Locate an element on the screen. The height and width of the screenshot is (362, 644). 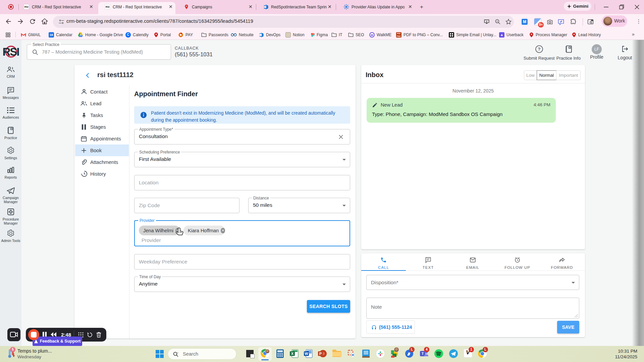
svg-text: W is located at coordinates (307, 354).